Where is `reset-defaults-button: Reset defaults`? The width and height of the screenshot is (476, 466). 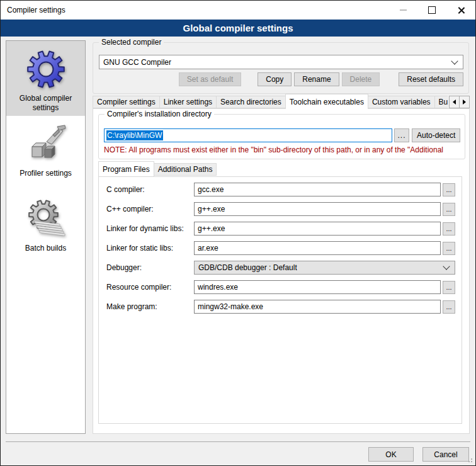
reset-defaults-button: Reset defaults is located at coordinates (431, 79).